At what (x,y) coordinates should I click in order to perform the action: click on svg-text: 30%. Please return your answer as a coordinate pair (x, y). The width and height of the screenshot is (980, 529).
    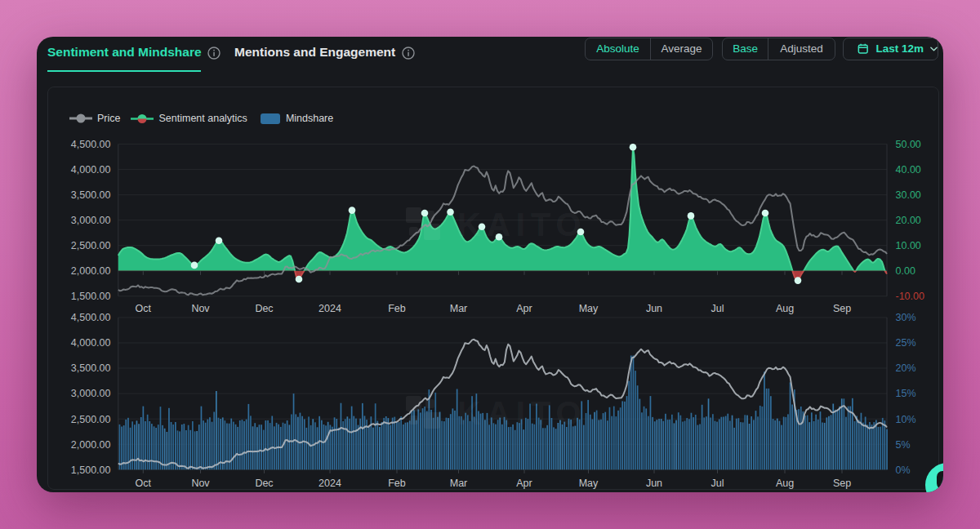
    Looking at the image, I should click on (906, 318).